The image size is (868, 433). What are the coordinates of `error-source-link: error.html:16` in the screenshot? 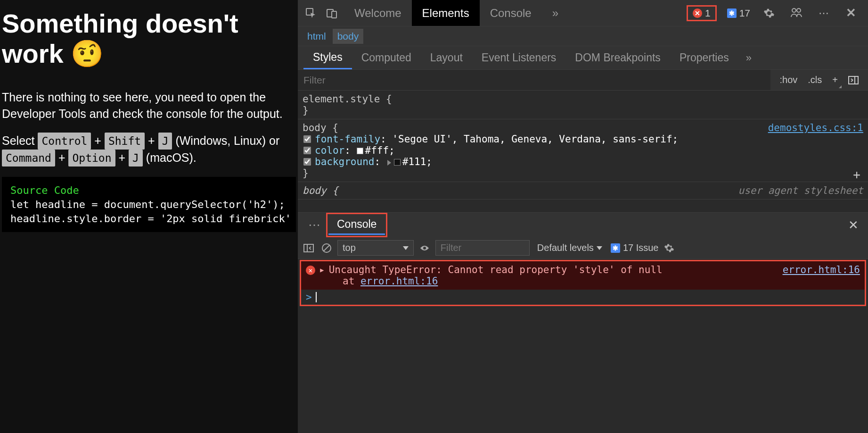 It's located at (821, 270).